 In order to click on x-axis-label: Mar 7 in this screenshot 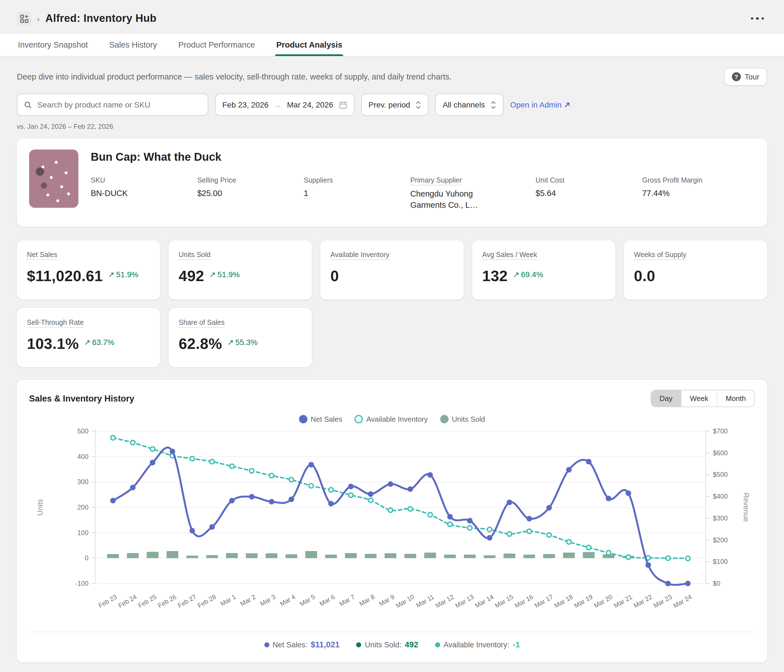, I will do `click(347, 600)`.